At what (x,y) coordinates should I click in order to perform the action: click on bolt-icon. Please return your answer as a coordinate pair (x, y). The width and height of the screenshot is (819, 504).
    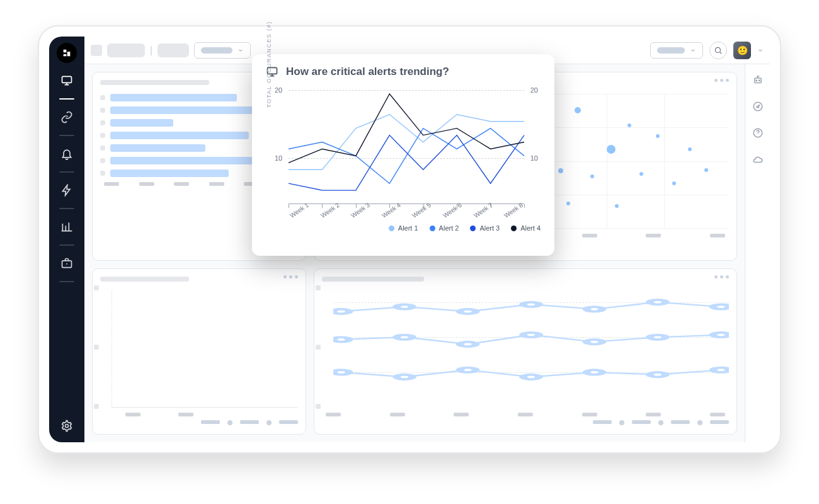
    Looking at the image, I should click on (67, 190).